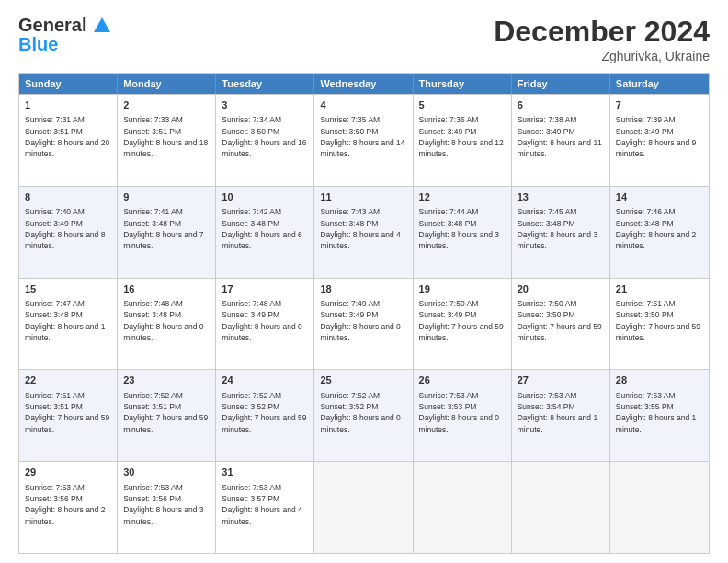 The image size is (728, 563). Describe the element at coordinates (68, 381) in the screenshot. I see `day-number: 22` at that location.